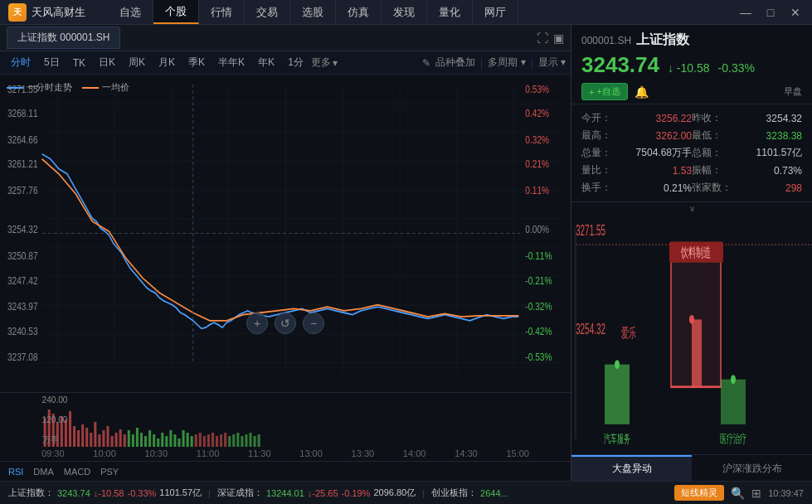 The width and height of the screenshot is (812, 504). I want to click on period-yuek: 月K, so click(167, 63).